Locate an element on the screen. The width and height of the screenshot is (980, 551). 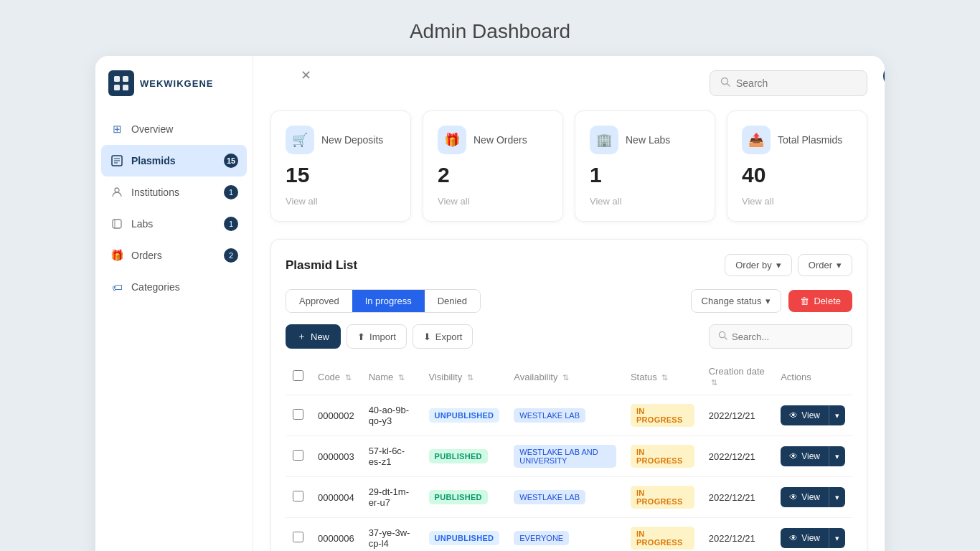
row-name: 29-dt-1m-er-u7 is located at coordinates (392, 498).